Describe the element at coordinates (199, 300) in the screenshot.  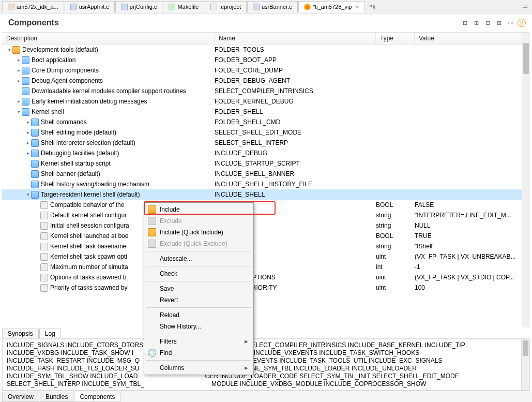
I see `menu-item: Revert` at that location.